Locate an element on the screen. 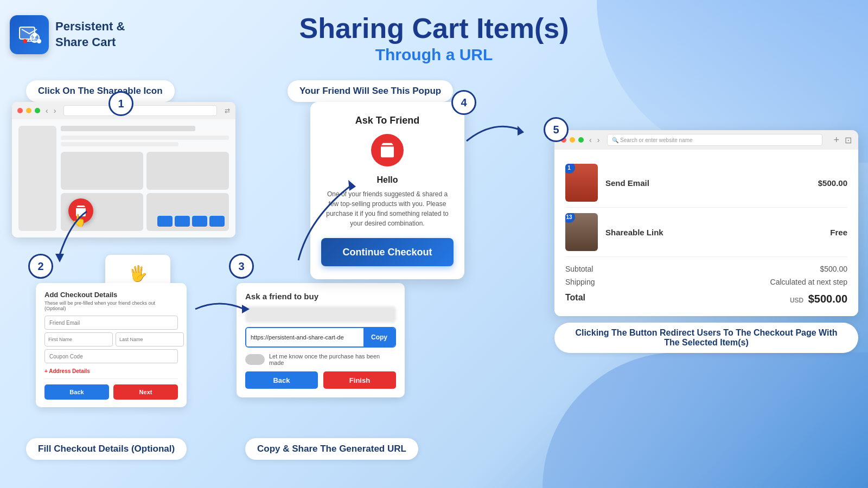 The height and width of the screenshot is (488, 868). popup-hello: Hello is located at coordinates (387, 180).